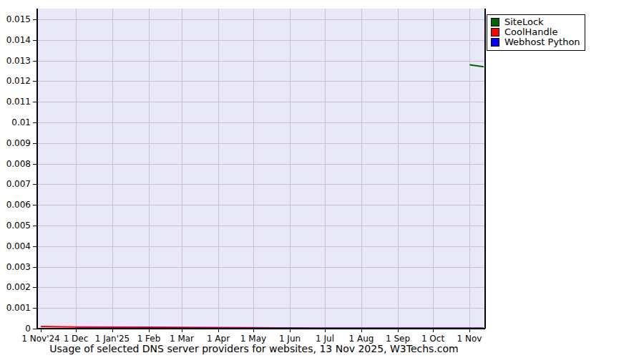  Describe the element at coordinates (19, 246) in the screenshot. I see `y-tick-label: 0.004` at that location.